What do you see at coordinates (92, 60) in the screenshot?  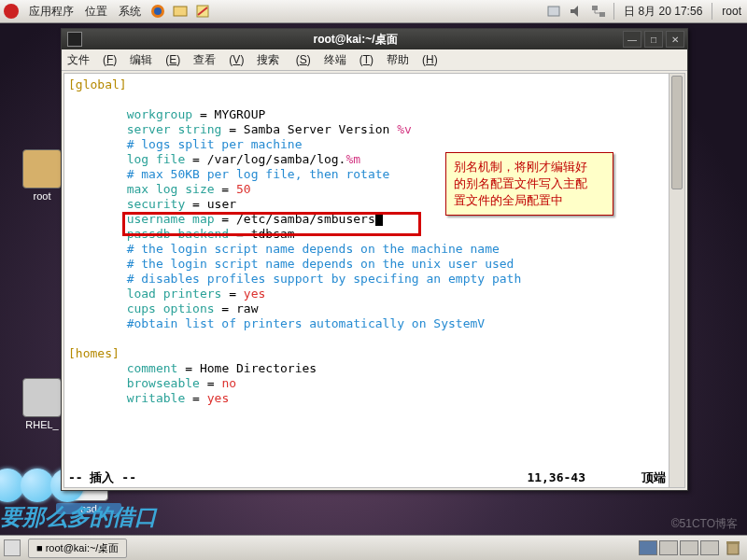 I see `menu-file: 文件(F)` at bounding box center [92, 60].